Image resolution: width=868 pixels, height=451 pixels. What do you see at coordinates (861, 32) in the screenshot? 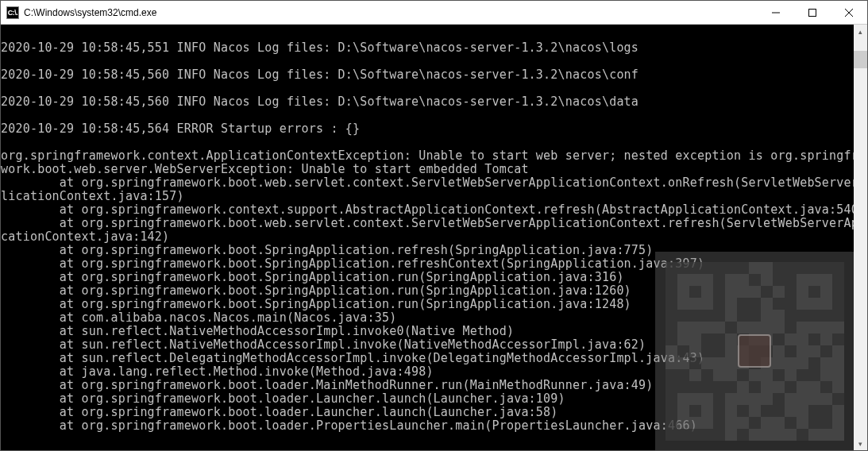
I see `scrollbar-up-button: ▴` at bounding box center [861, 32].